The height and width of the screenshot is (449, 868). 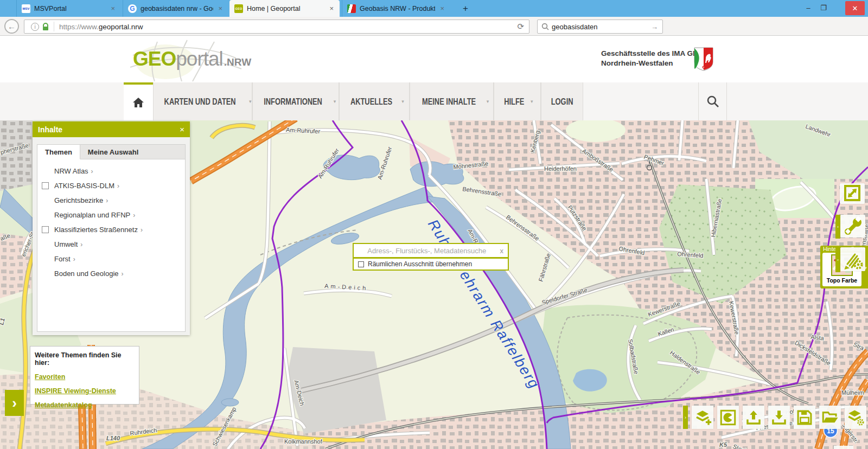 What do you see at coordinates (853, 259) in the screenshot?
I see `draw-settings-icon` at bounding box center [853, 259].